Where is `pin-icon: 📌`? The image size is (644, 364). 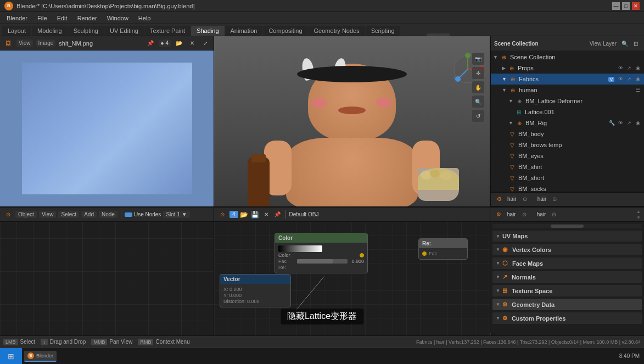
pin-icon: 📌 is located at coordinates (150, 43).